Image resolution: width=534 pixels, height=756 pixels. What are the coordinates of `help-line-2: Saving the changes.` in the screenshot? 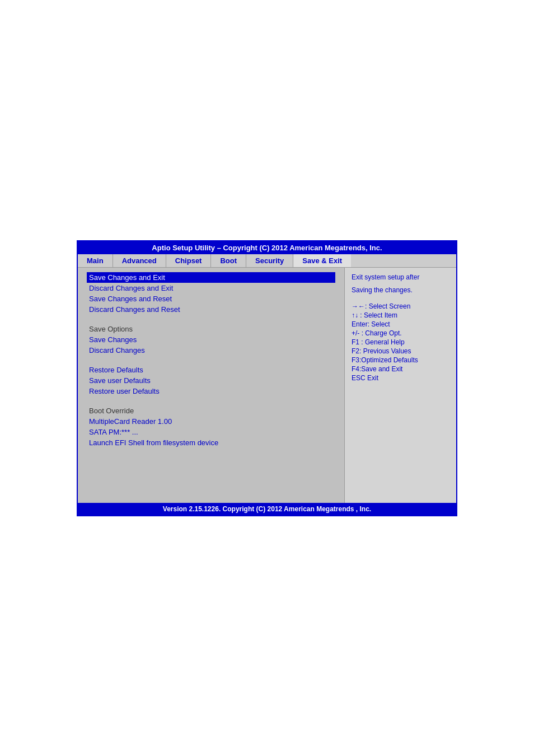 It's located at (401, 290).